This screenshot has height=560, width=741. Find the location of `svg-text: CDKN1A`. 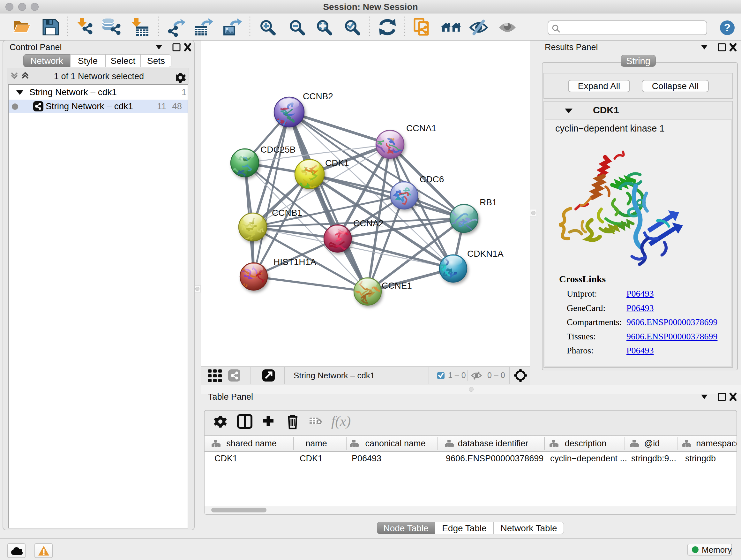

svg-text: CDKN1A is located at coordinates (485, 254).